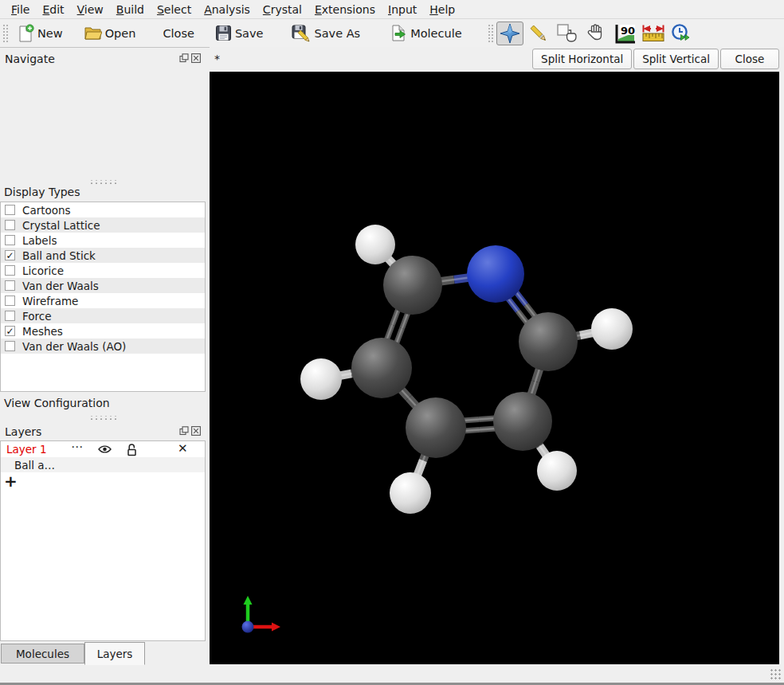  Describe the element at coordinates (178, 33) in the screenshot. I see `close-file-button: Close` at that location.